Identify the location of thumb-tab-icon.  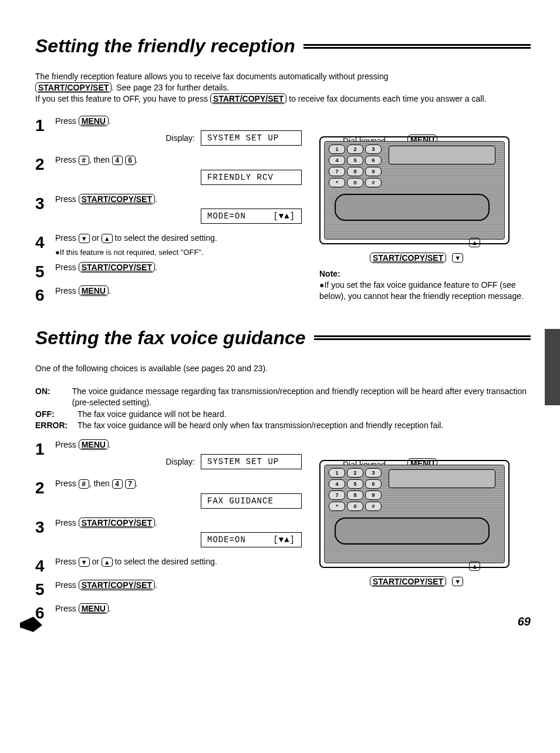
(552, 367).